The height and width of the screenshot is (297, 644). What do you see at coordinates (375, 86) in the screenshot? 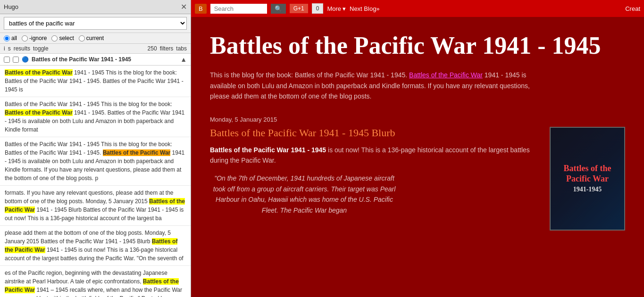
I see `blog-description: This is the blog for the book: Battles o…` at bounding box center [375, 86].